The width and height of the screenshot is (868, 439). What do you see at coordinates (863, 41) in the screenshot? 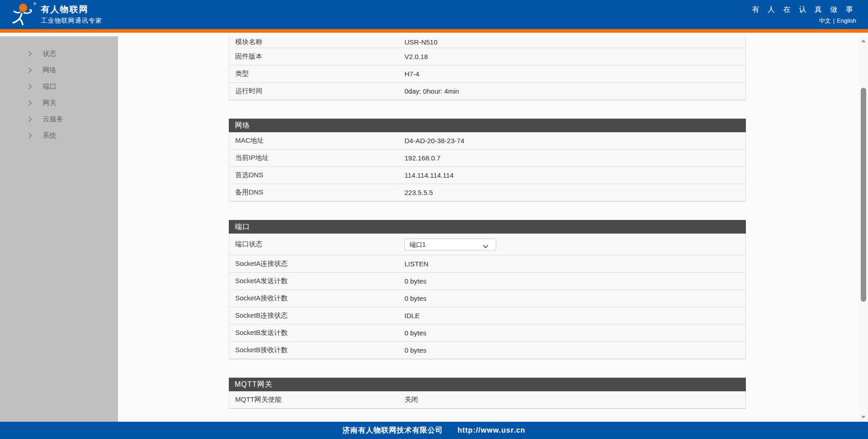
I see `scroll-up-icon` at bounding box center [863, 41].